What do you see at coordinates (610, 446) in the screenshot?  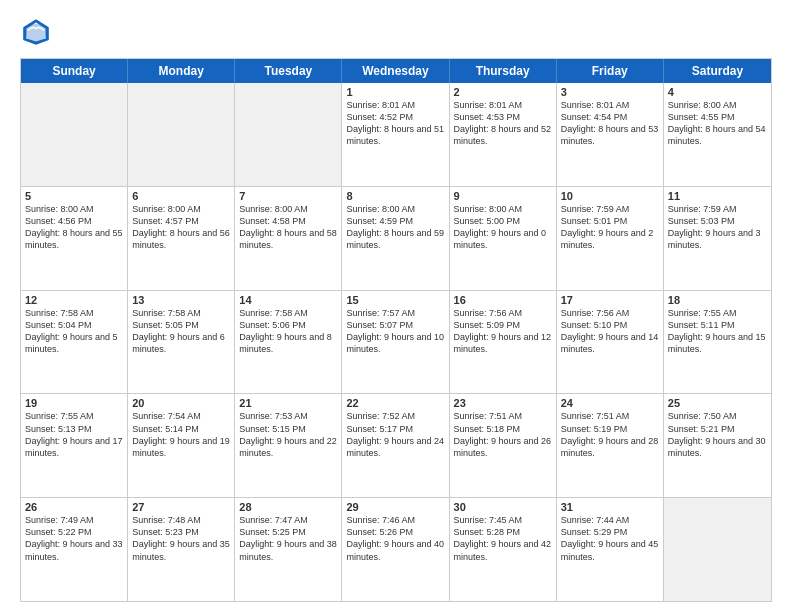 I see `calendar-day-24: 24Sunrise: 7:51 AM Sunset: 5:19 PM Dayli…` at bounding box center [610, 446].